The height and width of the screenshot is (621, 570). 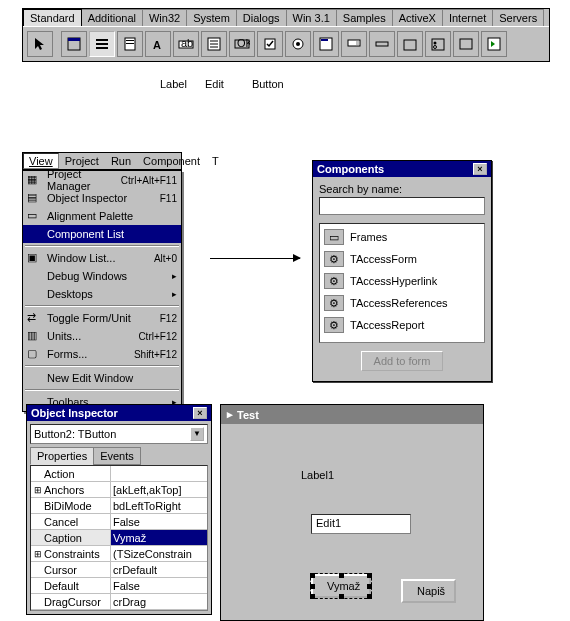 What do you see at coordinates (402, 237) in the screenshot?
I see `list-item: ▭Frames` at bounding box center [402, 237].